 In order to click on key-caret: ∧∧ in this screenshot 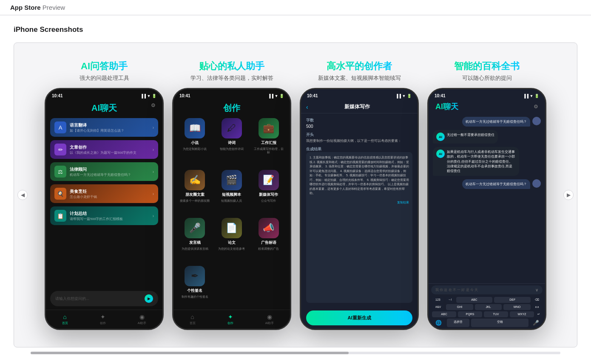, I will do `click(537, 307)`.